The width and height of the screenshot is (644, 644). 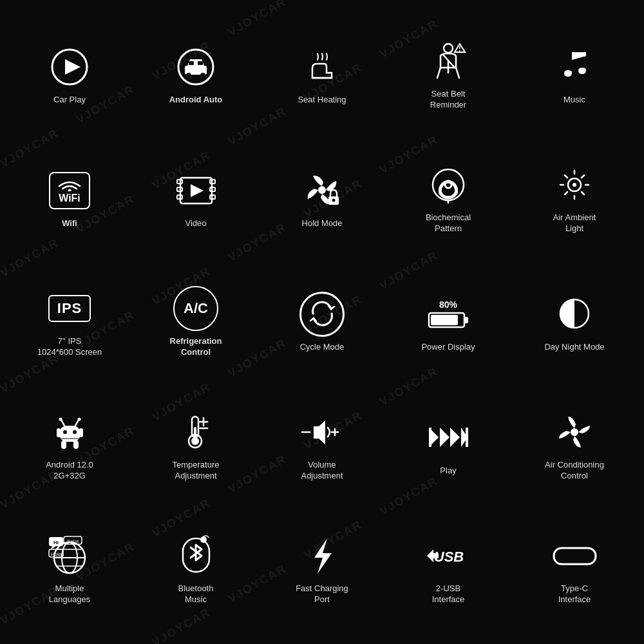 I want to click on air-conditioning-icon, so click(x=574, y=432).